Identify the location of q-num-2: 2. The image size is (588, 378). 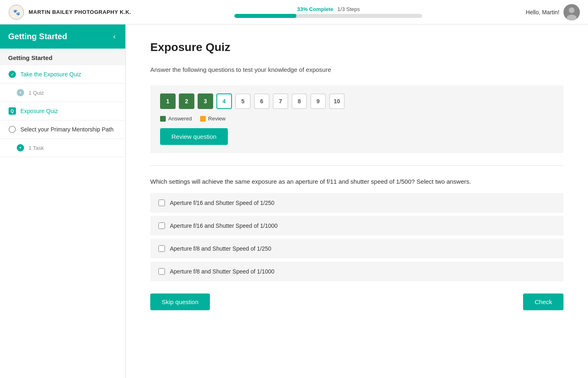
(187, 101).